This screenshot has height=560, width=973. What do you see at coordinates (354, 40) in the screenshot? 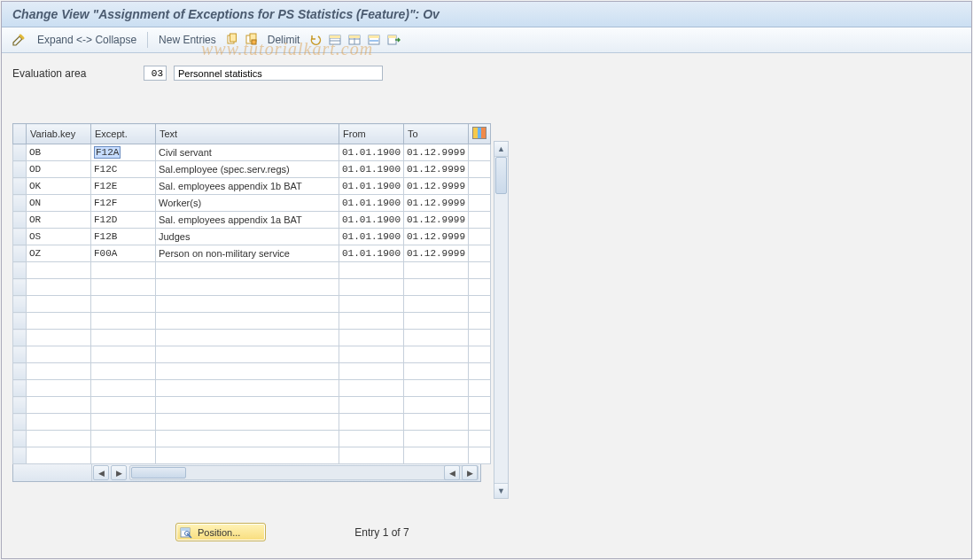
I see `table2-icon` at bounding box center [354, 40].